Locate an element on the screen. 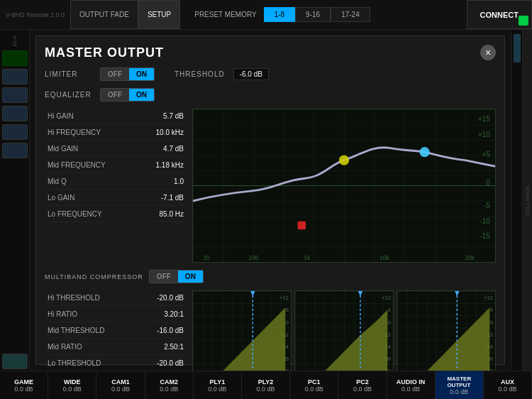 This screenshot has height=399, width=532. eq-param-label: Mid FREQUENCY is located at coordinates (77, 165).